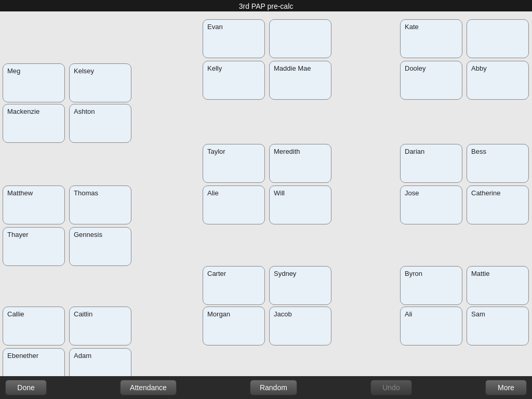  What do you see at coordinates (498, 326) in the screenshot?
I see `student-card: Sam` at bounding box center [498, 326].